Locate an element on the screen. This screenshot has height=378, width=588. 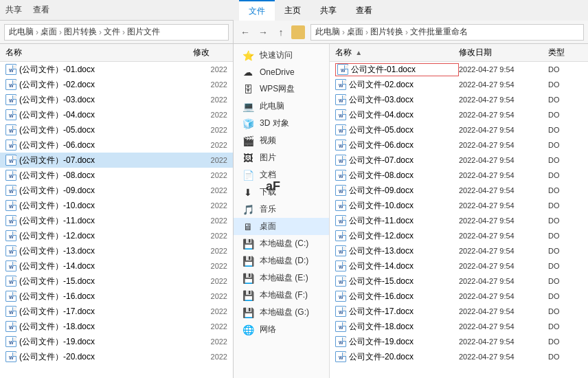
right-file-item: W公司文件-06.docx2022-04-27 9:54DO is located at coordinates (459, 145).